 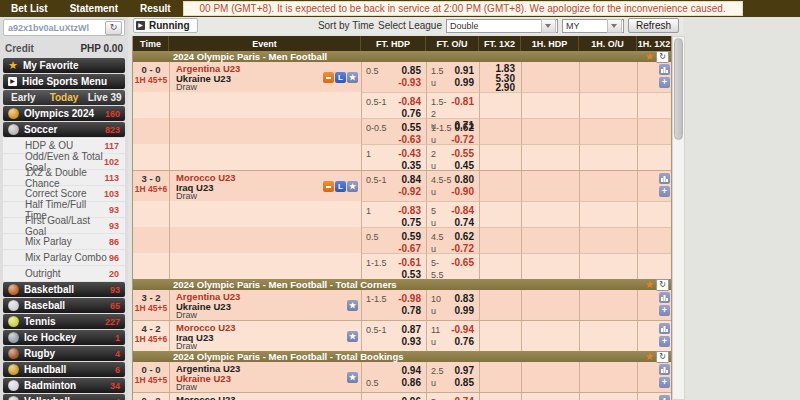 I want to click on subitem-label: 1X2 & Double Chance, so click(x=64, y=178).